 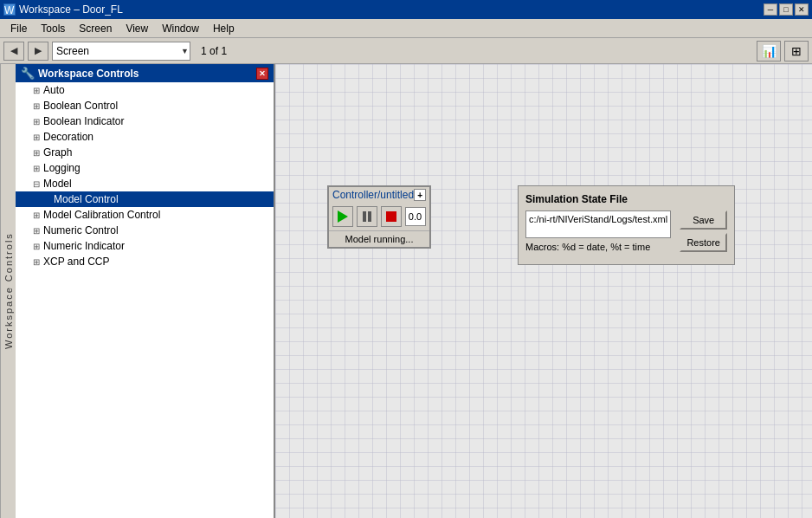 What do you see at coordinates (76, 262) in the screenshot?
I see `tree-item-label: XCP and CCP` at bounding box center [76, 262].